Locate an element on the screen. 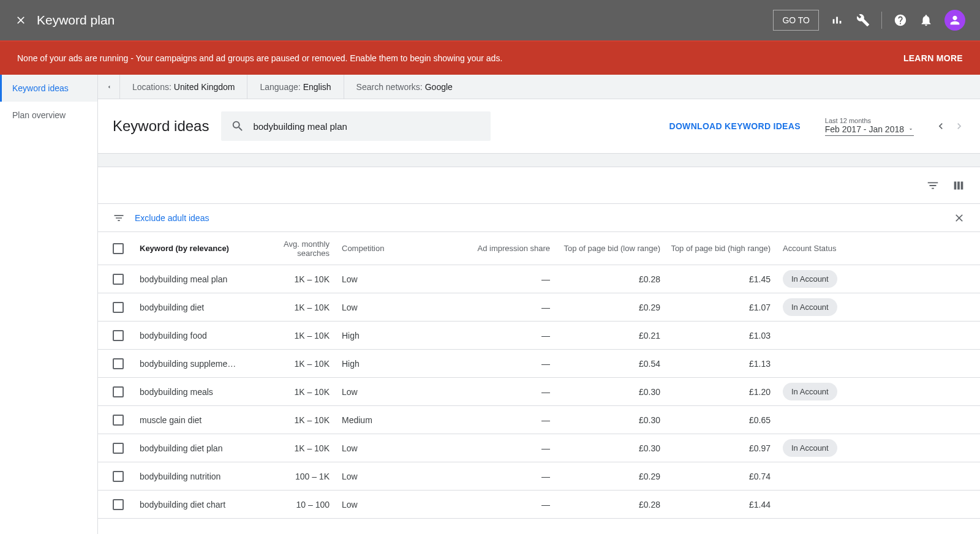 The height and width of the screenshot is (534, 980). table-row: bodybuilding nutrition 100 – 1K Low — £0… is located at coordinates (539, 476).